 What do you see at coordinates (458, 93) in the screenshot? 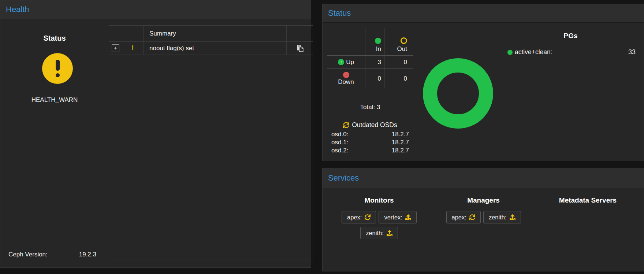
I see `pgs-donut-chart` at bounding box center [458, 93].